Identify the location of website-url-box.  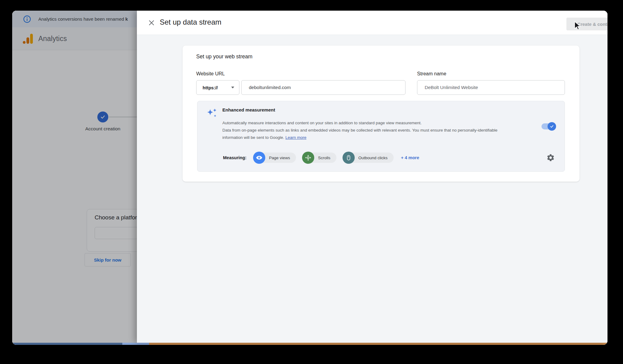
(323, 88).